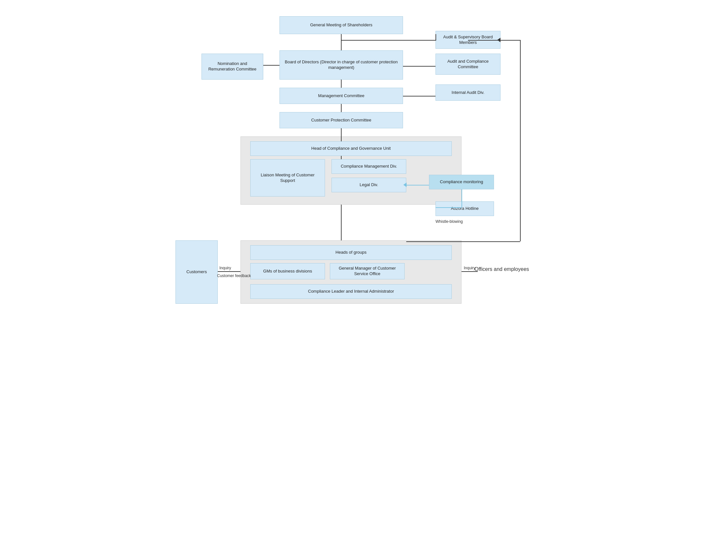  Describe the element at coordinates (341, 120) in the screenshot. I see `customer-protection-box: Customer Protection Committee` at that location.